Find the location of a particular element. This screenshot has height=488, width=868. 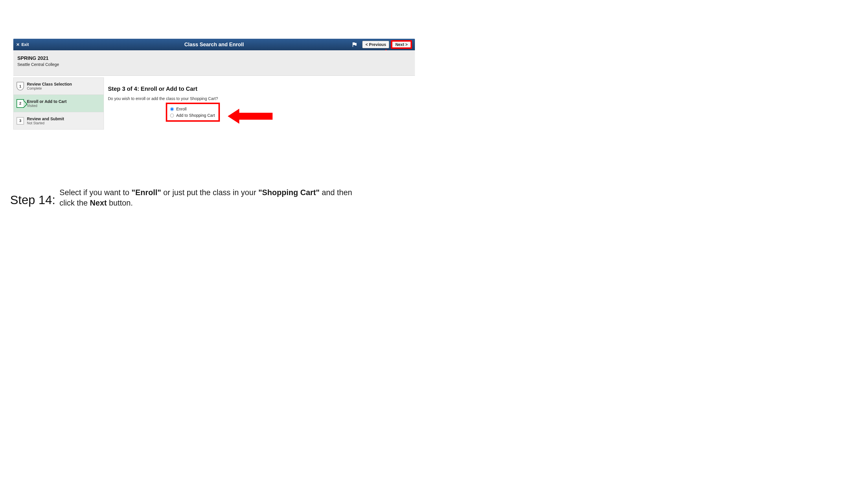

instr-t2: or just put the class in your is located at coordinates (210, 193).